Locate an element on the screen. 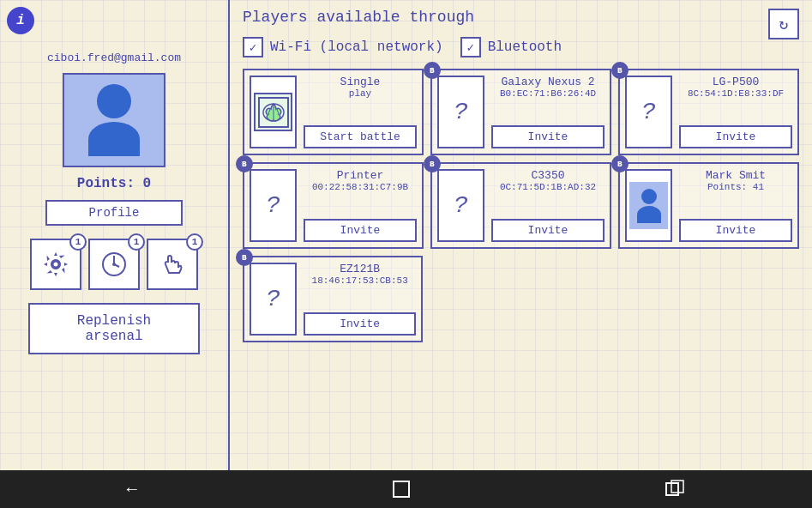  profile-button: Profile is located at coordinates (114, 213).